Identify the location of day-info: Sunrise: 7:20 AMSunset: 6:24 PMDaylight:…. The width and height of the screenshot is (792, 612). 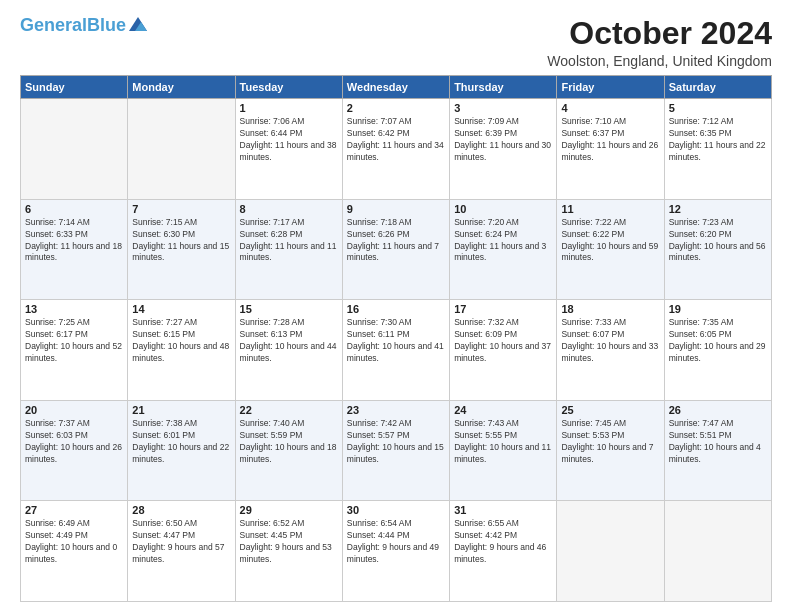
(503, 241).